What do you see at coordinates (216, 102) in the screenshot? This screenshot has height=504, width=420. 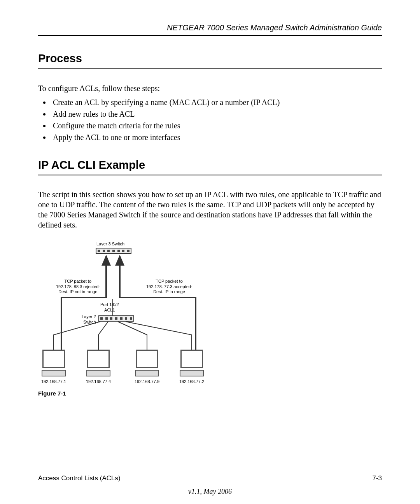 I see `process-step: Create an ACL by specifying a name (MAC …` at bounding box center [216, 102].